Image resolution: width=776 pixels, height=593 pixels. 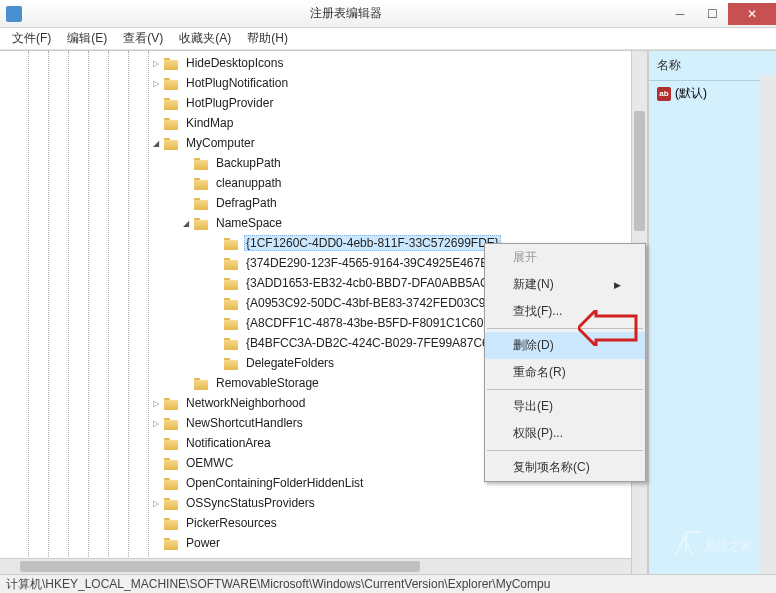 I want to click on ctx-expand: 展开, so click(x=565, y=258).